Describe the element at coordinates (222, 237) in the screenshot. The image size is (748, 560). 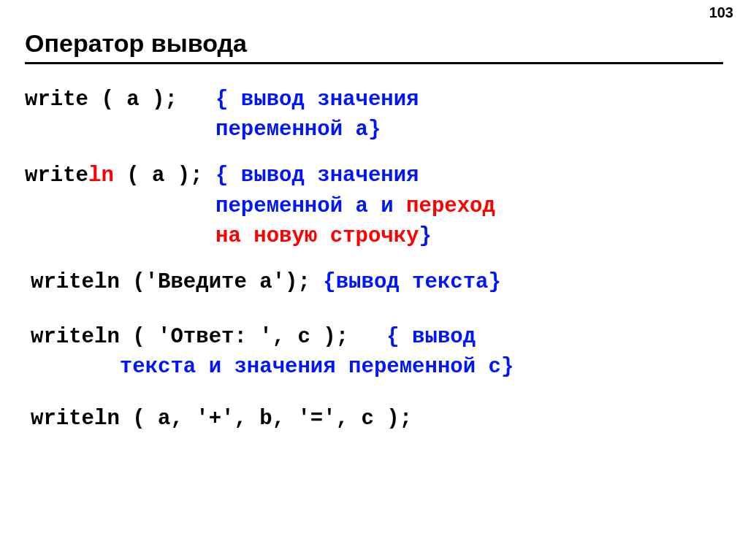
I see `code-highlight: на новую строчку` at that location.